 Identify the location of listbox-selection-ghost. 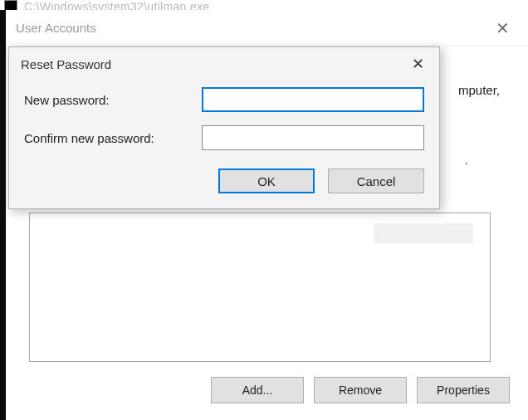
(423, 233).